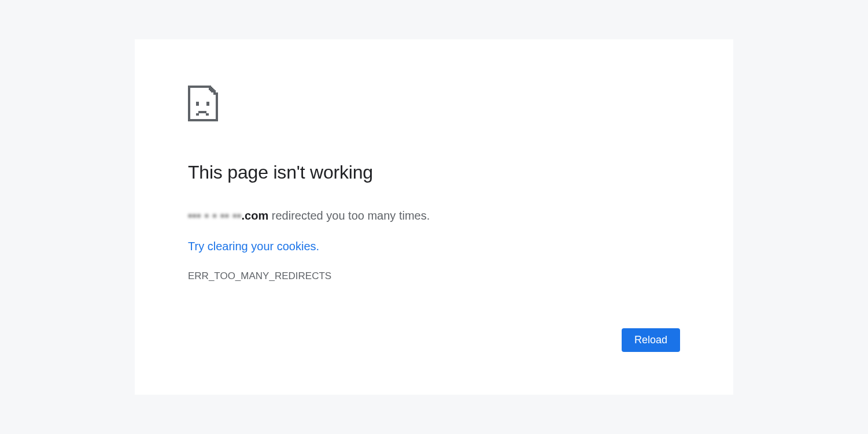  What do you see at coordinates (215, 216) in the screenshot?
I see `domain-obscured: ▪▪▪ ▪ ▪ ▪▪ ▪▪` at bounding box center [215, 216].